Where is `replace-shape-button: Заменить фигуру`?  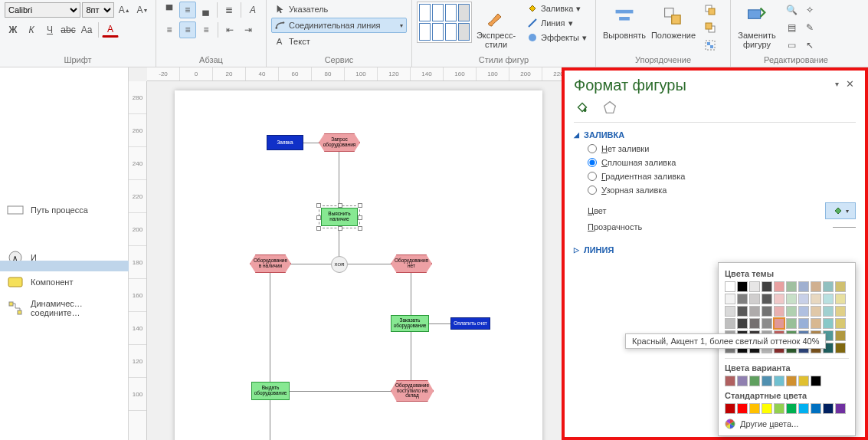 replace-shape-button: Заменить фигуру is located at coordinates (757, 25).